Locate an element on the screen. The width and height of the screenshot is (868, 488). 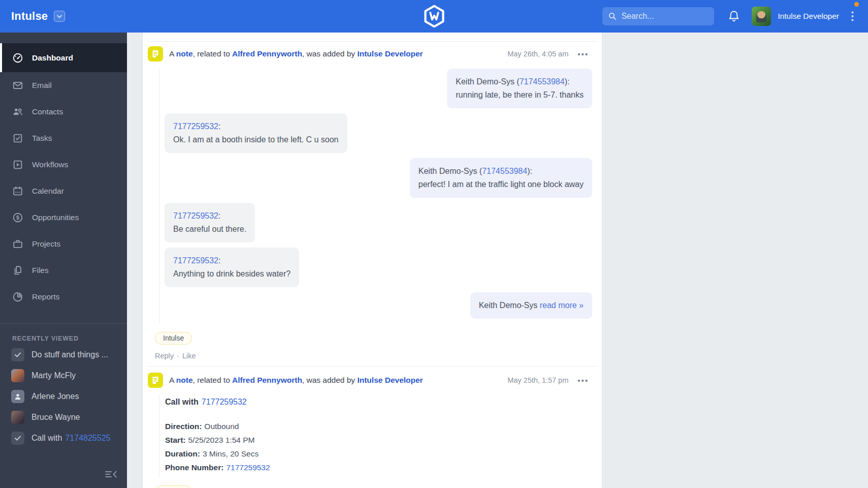
recent-item-label: Do stuff and things ... is located at coordinates (70, 355).